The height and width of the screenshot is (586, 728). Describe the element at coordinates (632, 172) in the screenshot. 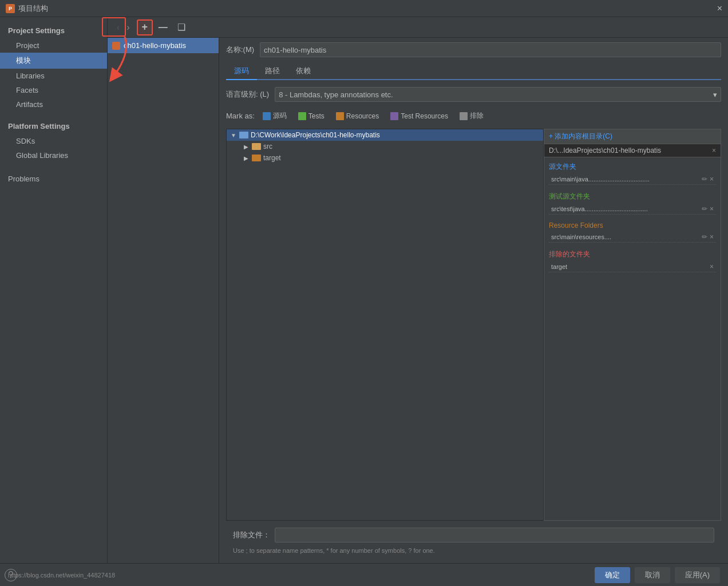

I see `source-folders-section: 源文件夹 src\main\java......................…` at that location.